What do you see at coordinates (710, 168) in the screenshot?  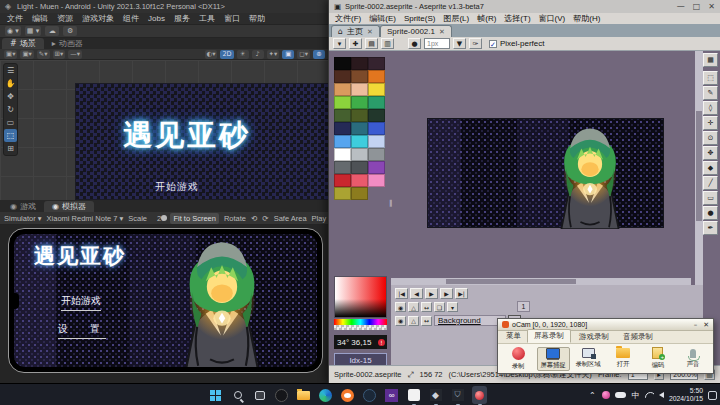 I see `bucket-tool-icon: ◆` at bounding box center [710, 168].